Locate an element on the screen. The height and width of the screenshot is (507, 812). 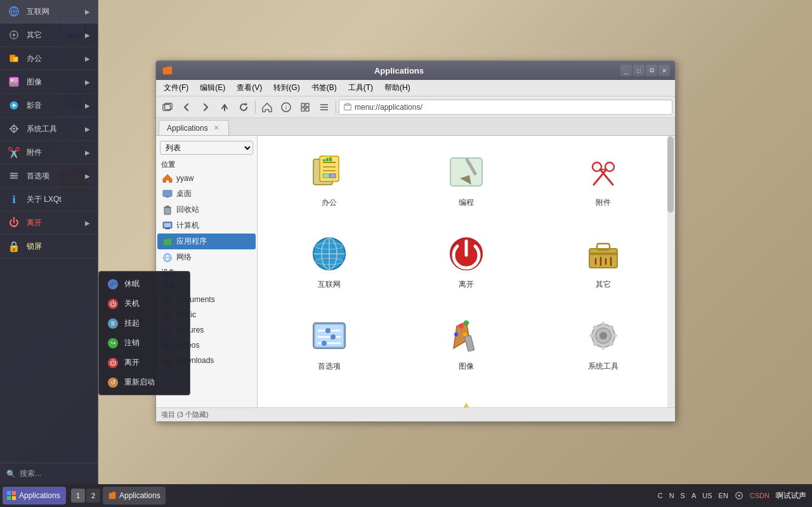
forward-button is located at coordinates (206, 107).